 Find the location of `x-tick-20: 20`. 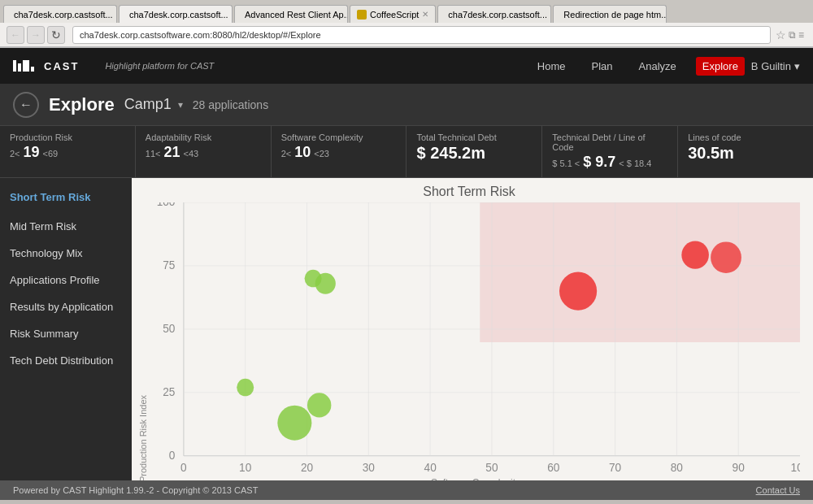

x-tick-20: 20 is located at coordinates (307, 467).